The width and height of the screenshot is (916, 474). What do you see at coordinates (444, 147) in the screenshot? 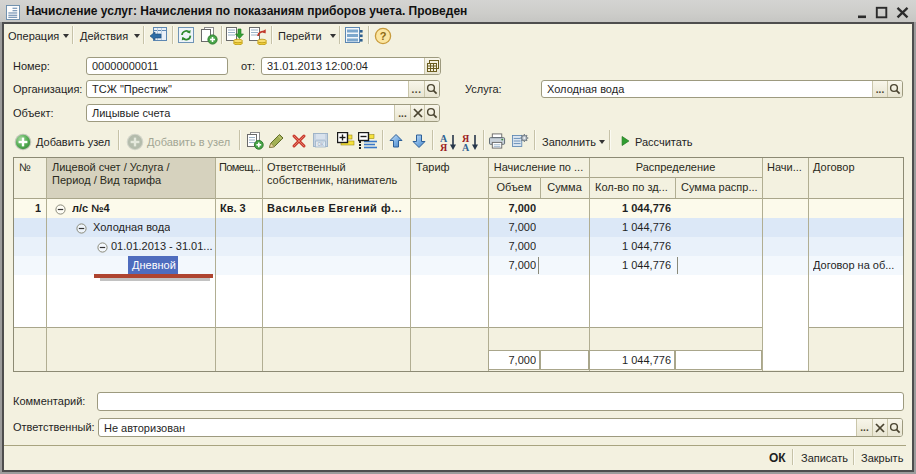
I see `svg-text: Я` at bounding box center [444, 147].